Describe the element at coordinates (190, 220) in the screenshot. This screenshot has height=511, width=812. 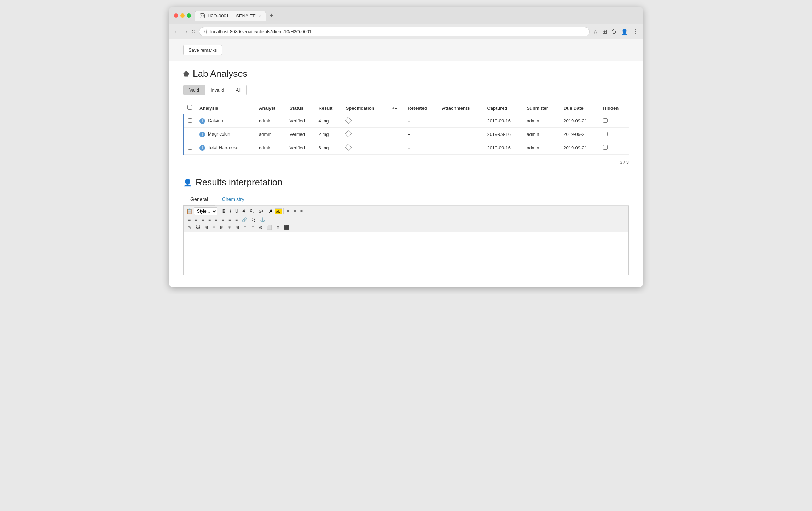
I see `unordered-list-button: ≡` at that location.